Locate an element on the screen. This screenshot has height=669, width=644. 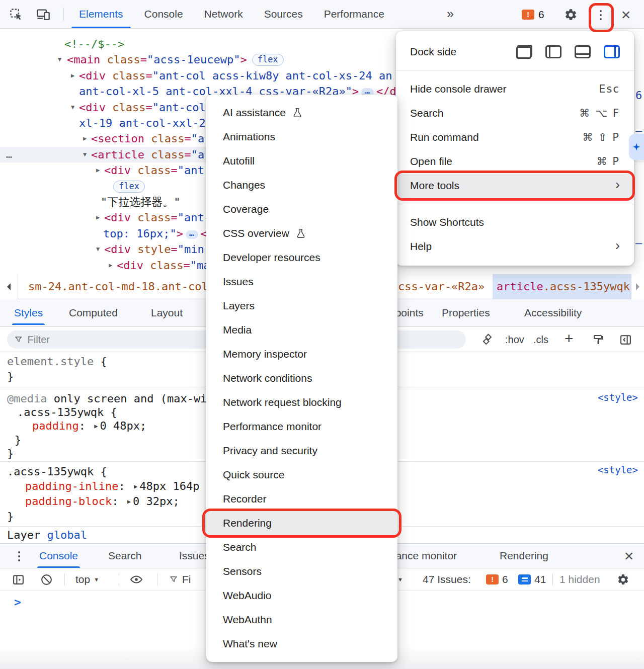
breadcrumb-scroll-right-button is located at coordinates (637, 287).